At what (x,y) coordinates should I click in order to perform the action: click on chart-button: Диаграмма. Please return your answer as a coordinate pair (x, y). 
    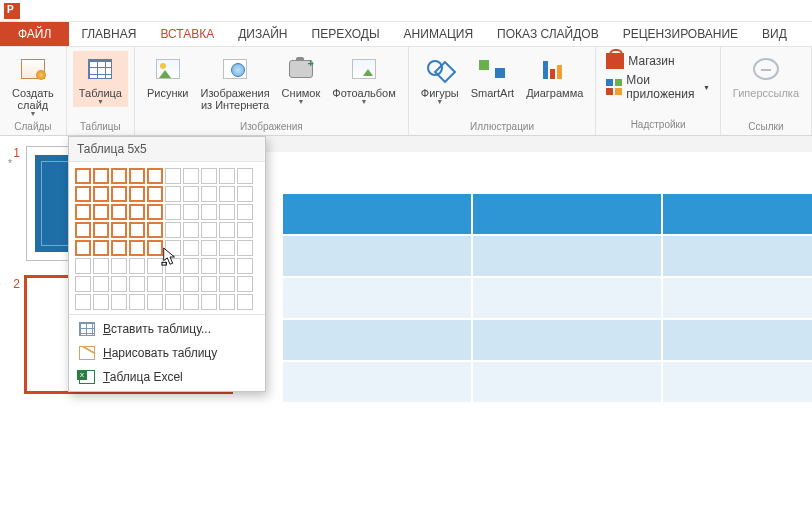
    Looking at the image, I should click on (554, 76).